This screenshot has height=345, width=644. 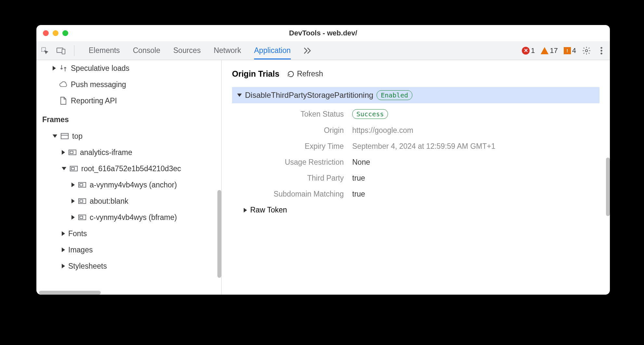 I want to click on close-window-button, so click(x=46, y=33).